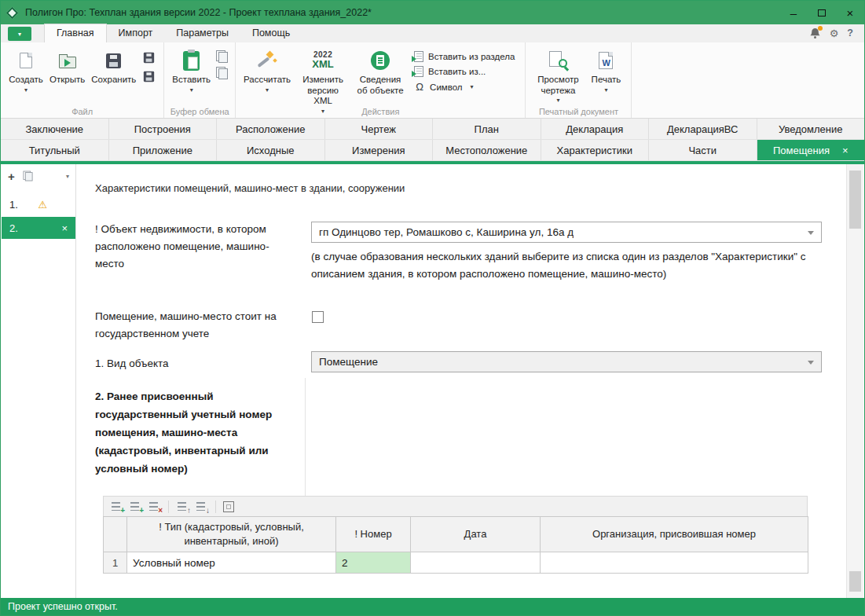 This screenshot has height=616, width=865. What do you see at coordinates (855, 200) in the screenshot?
I see `scrollbar-thumb` at bounding box center [855, 200].